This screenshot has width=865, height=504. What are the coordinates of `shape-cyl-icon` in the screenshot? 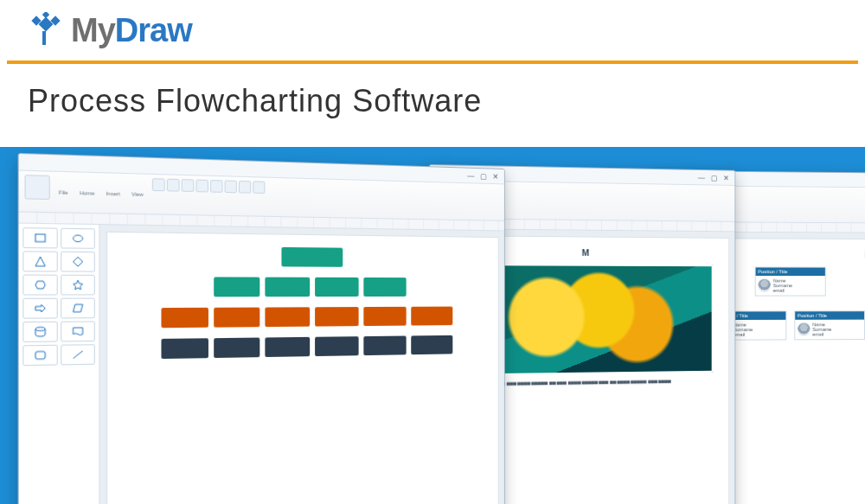 It's located at (40, 332).